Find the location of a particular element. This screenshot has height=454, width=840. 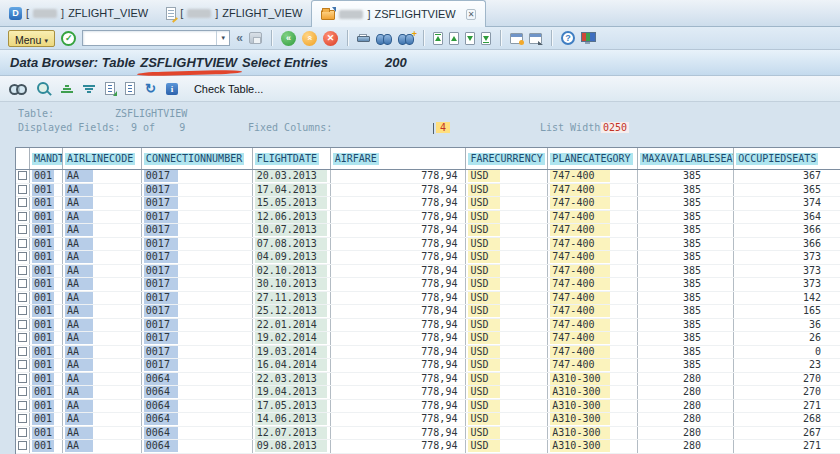

cell-flightdate: 04.09.2013 is located at coordinates (292, 258).